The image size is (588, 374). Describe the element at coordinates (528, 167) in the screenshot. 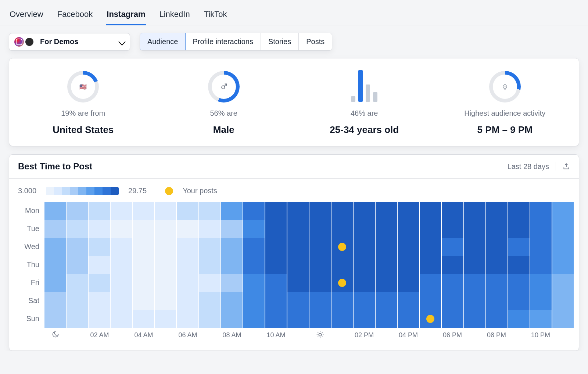

I see `date-range-select: Last 28 days` at that location.